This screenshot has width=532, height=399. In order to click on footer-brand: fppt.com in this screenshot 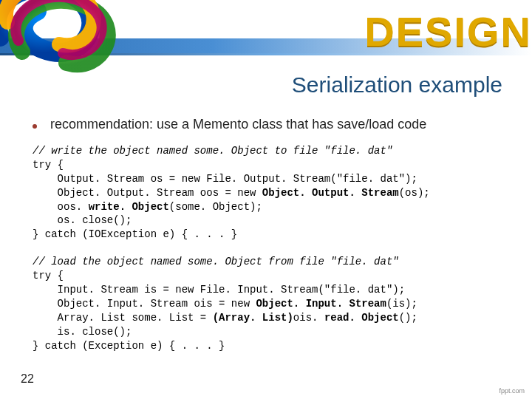, I will do `click(511, 391)`.